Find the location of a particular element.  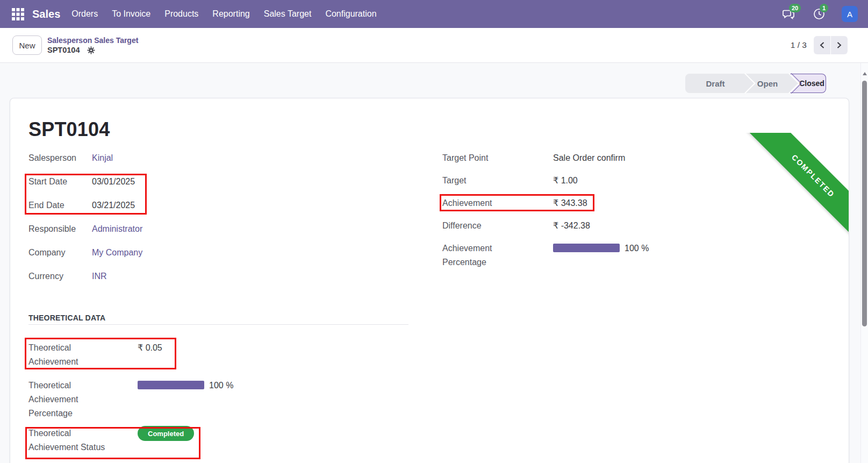

field-value-link: Kinjal is located at coordinates (102, 158).